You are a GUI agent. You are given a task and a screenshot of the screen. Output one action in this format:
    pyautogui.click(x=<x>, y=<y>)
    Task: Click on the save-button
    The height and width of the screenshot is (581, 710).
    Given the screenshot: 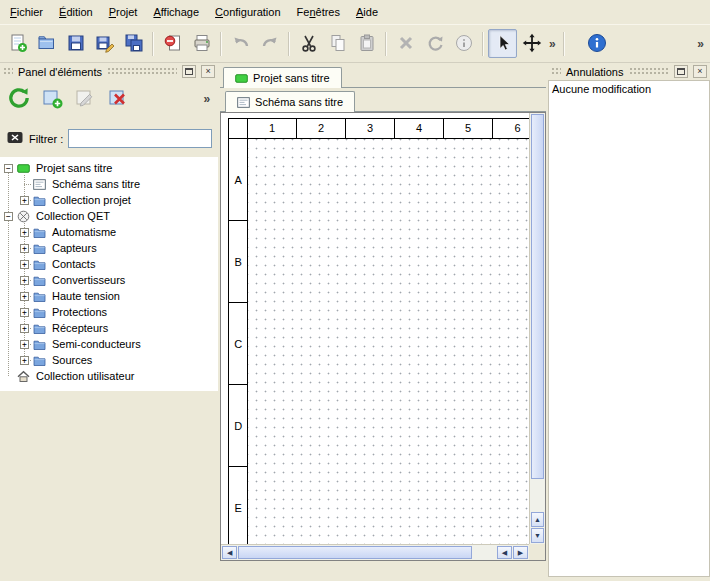 What is the action you would take?
    pyautogui.click(x=76, y=44)
    